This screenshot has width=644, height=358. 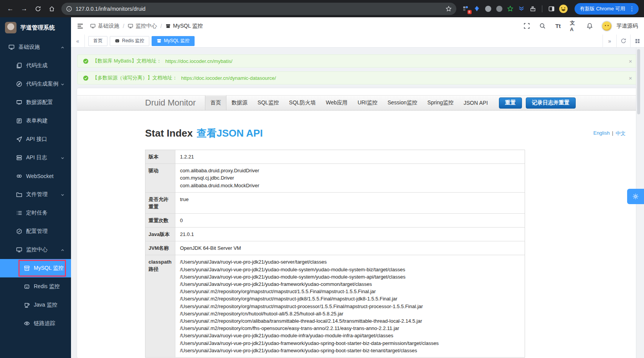 I want to click on sidebar-item-scheduled-task: 定时任务, so click(x=35, y=213).